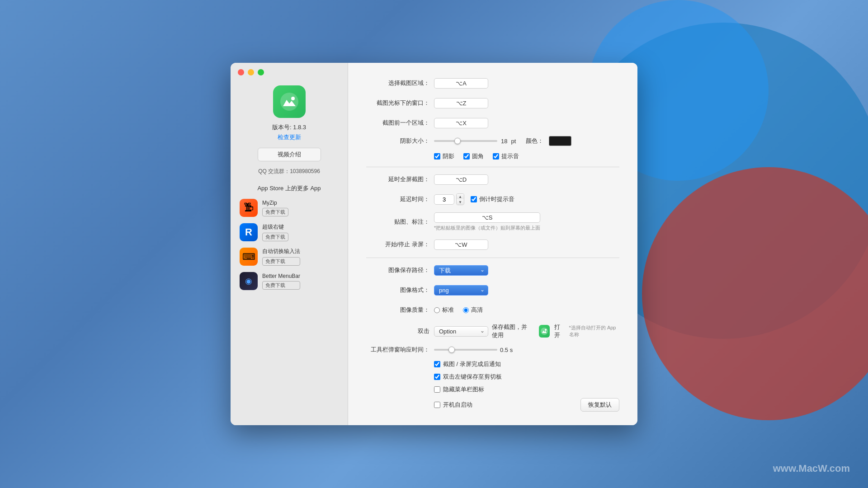 This screenshot has width=868, height=488. I want to click on toolbar-slider, so click(466, 350).